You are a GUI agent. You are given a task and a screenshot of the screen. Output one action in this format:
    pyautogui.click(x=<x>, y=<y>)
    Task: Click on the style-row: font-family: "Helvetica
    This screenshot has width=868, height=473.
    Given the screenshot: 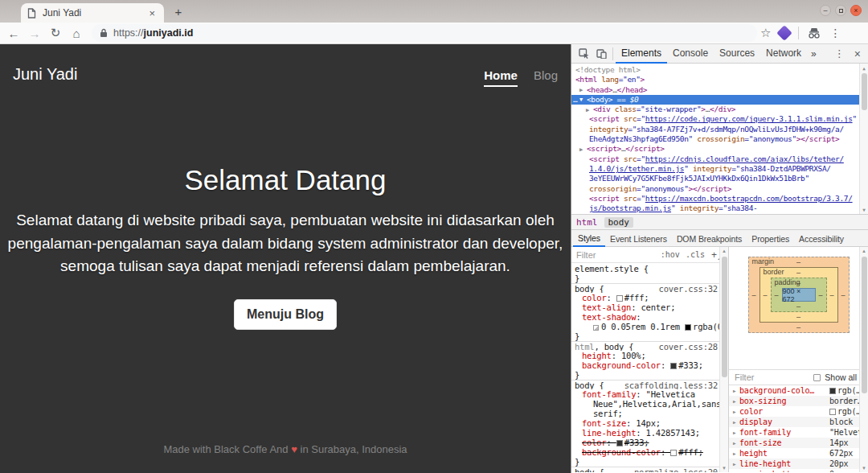 What is the action you would take?
    pyautogui.click(x=649, y=394)
    